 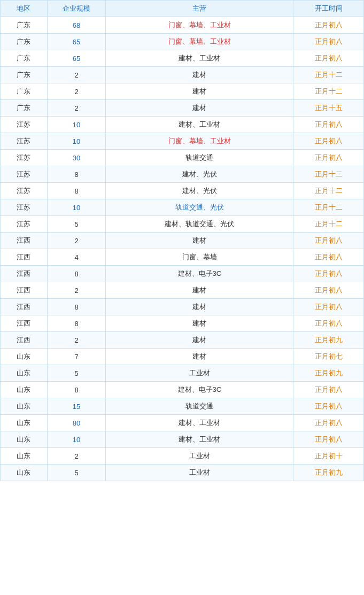 I want to click on table-row: 山东5工业材正月初九, so click(x=182, y=473).